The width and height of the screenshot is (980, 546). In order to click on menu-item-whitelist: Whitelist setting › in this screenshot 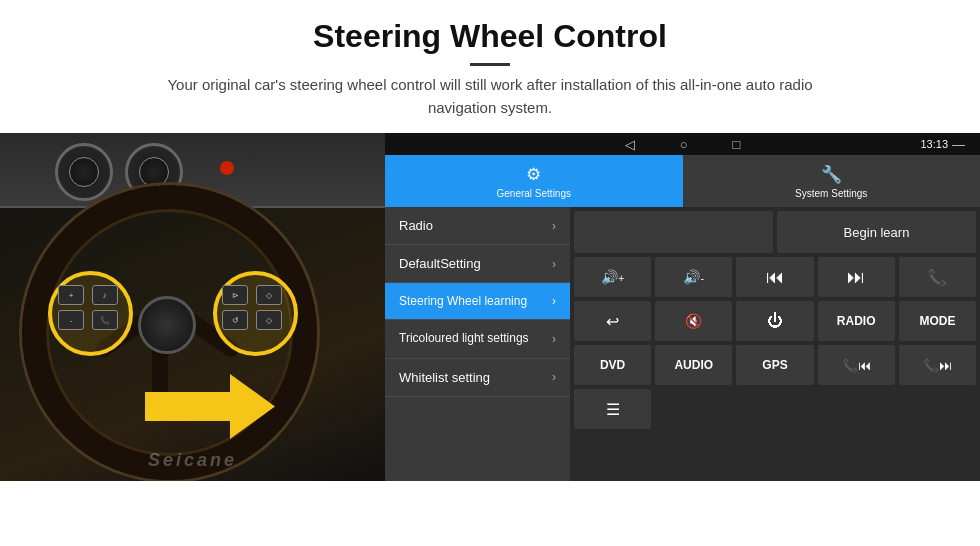, I will do `click(478, 378)`.